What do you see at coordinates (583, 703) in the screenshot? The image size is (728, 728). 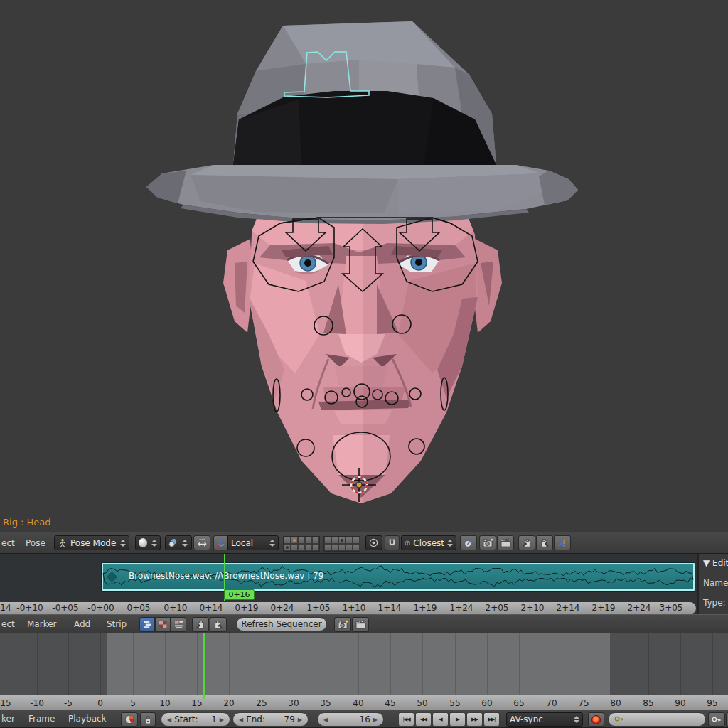 I see `ruler-tick-label: 75` at bounding box center [583, 703].